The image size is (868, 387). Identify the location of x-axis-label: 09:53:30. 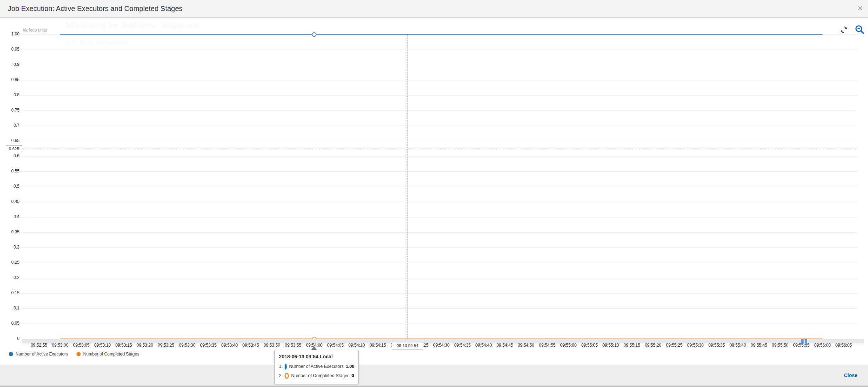
(187, 345).